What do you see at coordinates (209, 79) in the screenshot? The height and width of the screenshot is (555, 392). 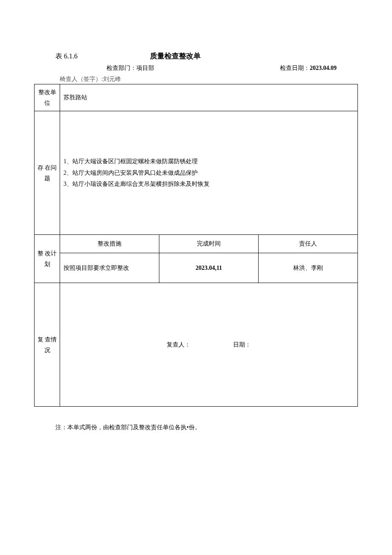 I see `inspector-row: 椅查人（签字）:刘元峰` at bounding box center [209, 79].